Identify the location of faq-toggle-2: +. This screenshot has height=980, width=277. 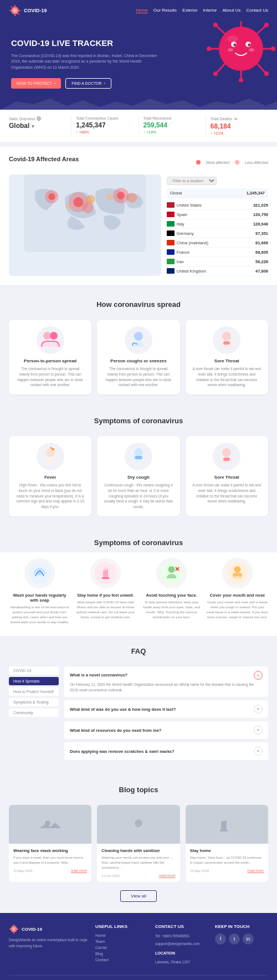
(258, 730).